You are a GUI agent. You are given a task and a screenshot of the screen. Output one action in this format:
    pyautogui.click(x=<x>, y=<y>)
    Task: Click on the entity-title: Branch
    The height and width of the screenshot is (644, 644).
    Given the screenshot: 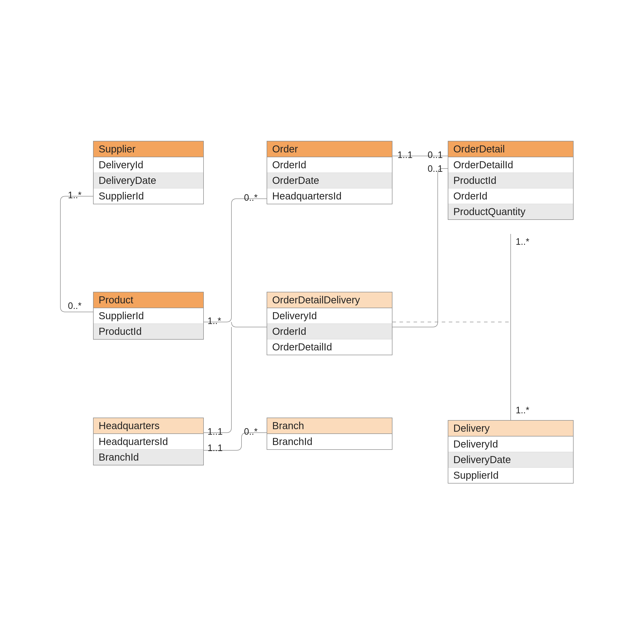 What is the action you would take?
    pyautogui.click(x=329, y=426)
    